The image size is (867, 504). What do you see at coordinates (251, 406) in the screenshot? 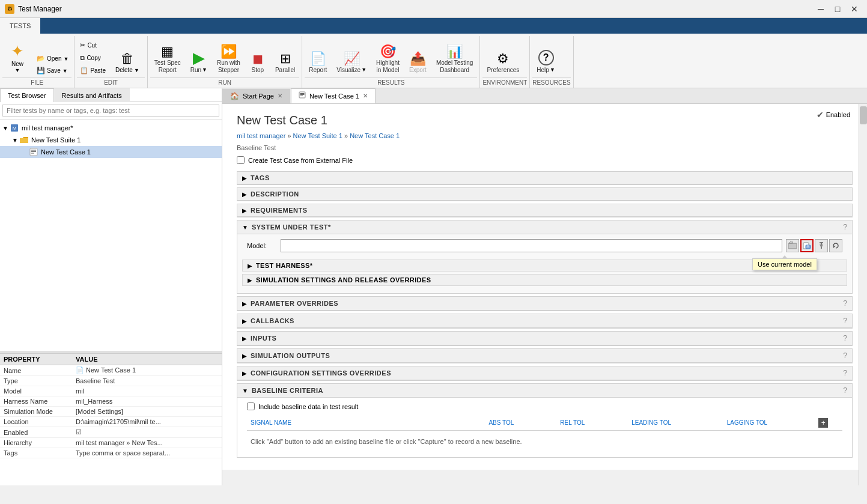
I see `include-baseline-checkbox` at bounding box center [251, 406].